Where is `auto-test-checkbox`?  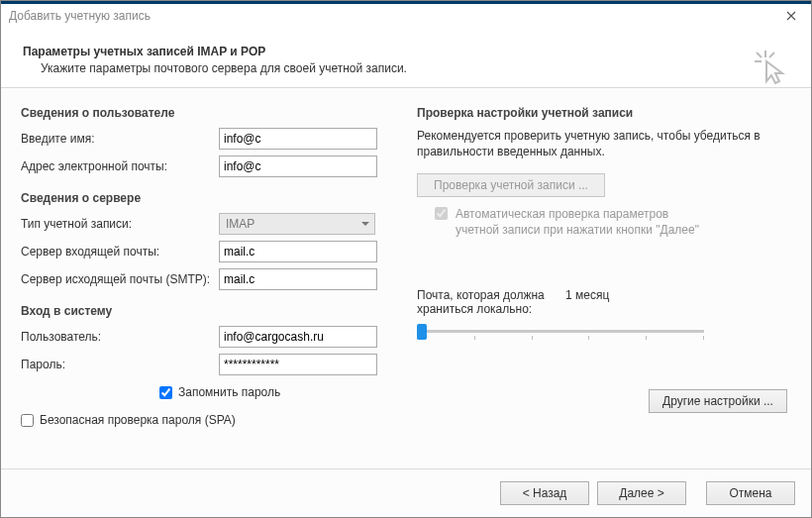 auto-test-checkbox is located at coordinates (442, 214).